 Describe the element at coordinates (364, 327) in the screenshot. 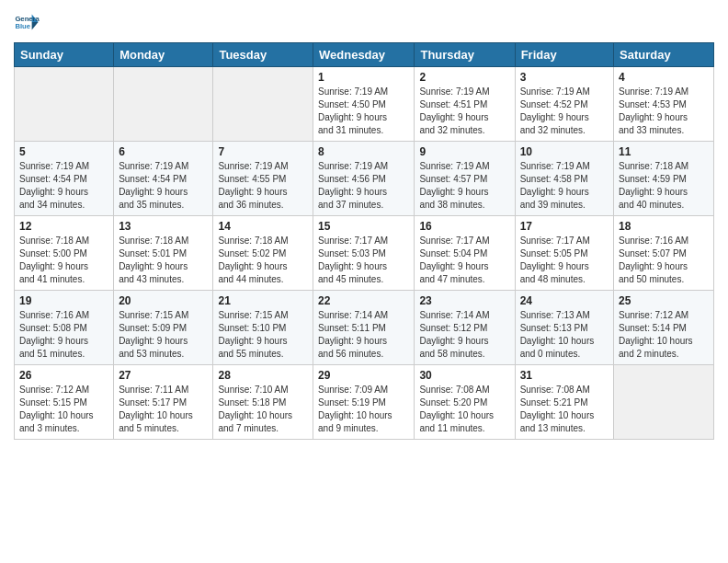

I see `week-row-4: 19Sunrise: 7:16 AM Sunset: 5:08 PM Dayli…` at that location.